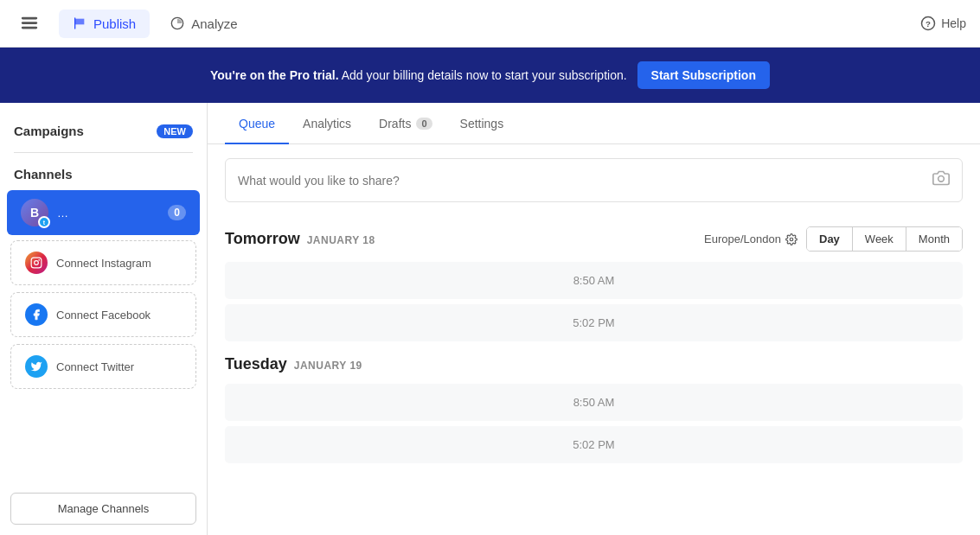  I want to click on tomorrow-label: Tomorrow, so click(263, 239).